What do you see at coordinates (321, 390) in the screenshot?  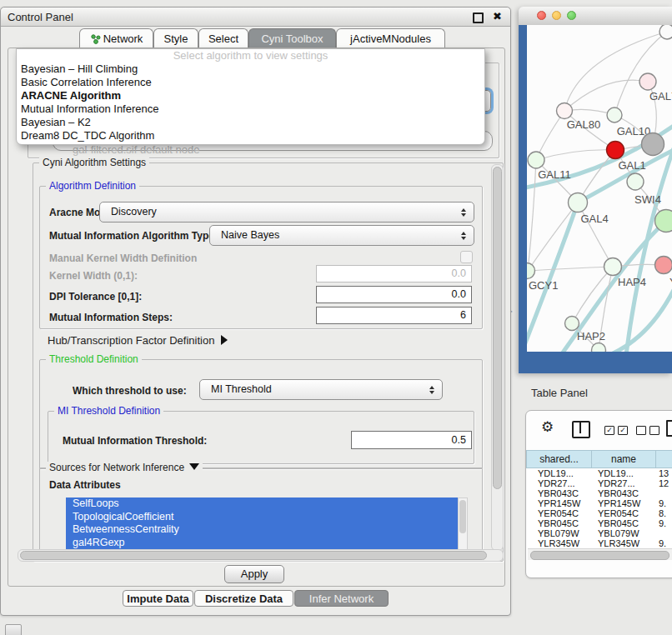 I see `which-threshold-combo: MI Threshold` at bounding box center [321, 390].